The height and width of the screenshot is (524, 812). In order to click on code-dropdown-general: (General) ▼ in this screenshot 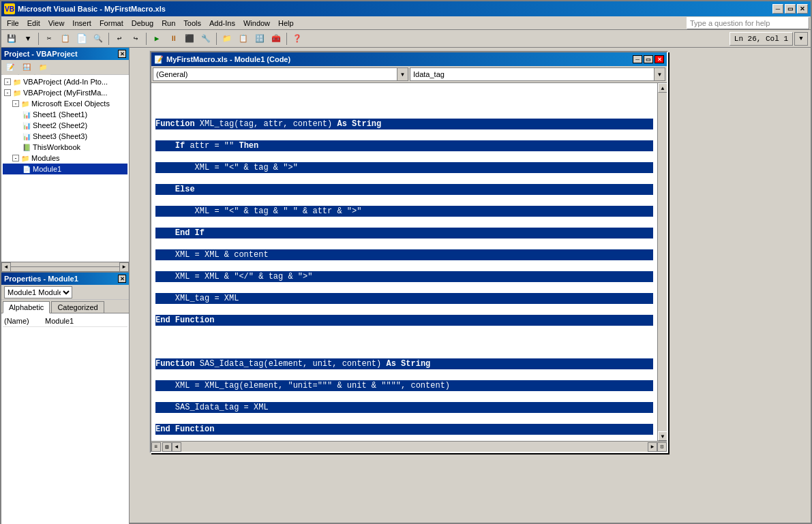, I will do `click(281, 74)`.